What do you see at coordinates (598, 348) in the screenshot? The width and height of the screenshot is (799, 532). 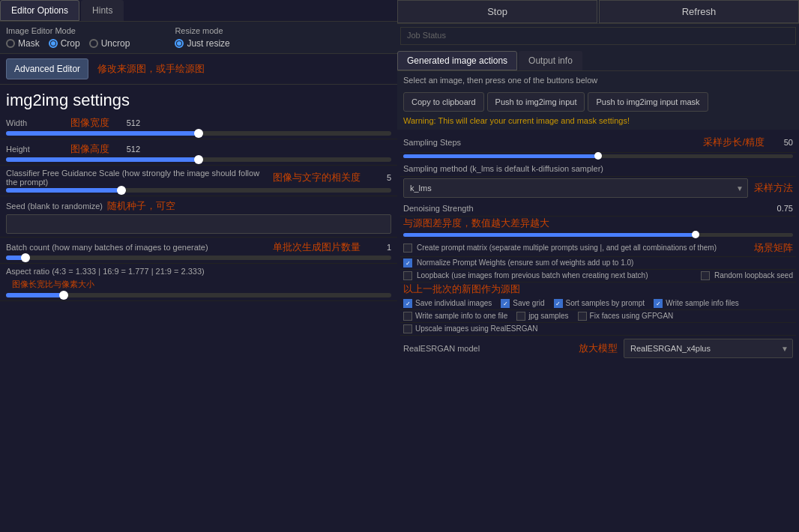 I see `realesrgan-note: 放大模型` at bounding box center [598, 348].